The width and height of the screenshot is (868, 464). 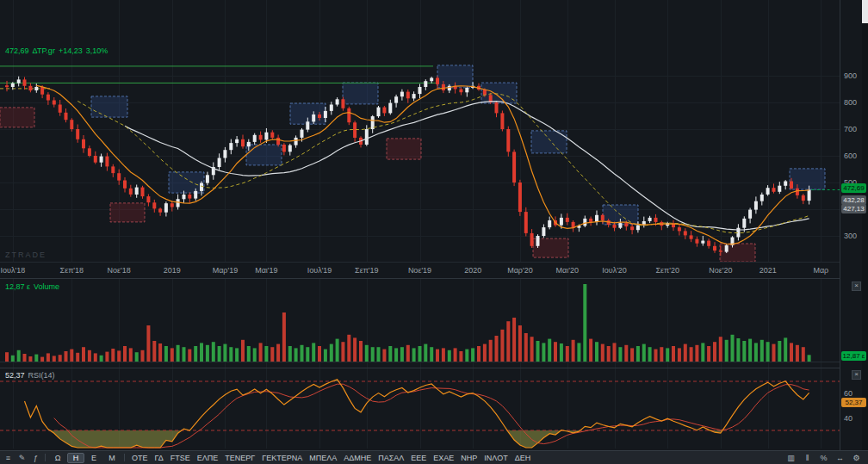 What do you see at coordinates (391, 458) in the screenshot?
I see `symbol-button: ΠΑΣΑΛ` at bounding box center [391, 458].